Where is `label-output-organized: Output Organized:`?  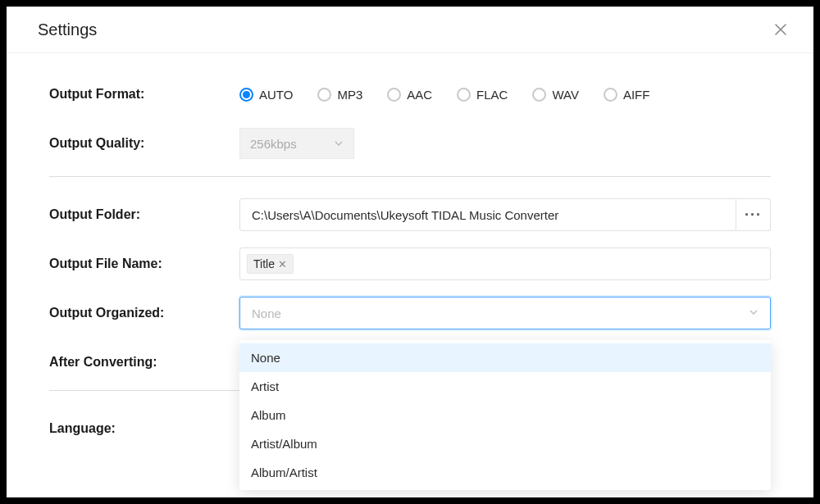 label-output-organized: Output Organized: is located at coordinates (144, 313).